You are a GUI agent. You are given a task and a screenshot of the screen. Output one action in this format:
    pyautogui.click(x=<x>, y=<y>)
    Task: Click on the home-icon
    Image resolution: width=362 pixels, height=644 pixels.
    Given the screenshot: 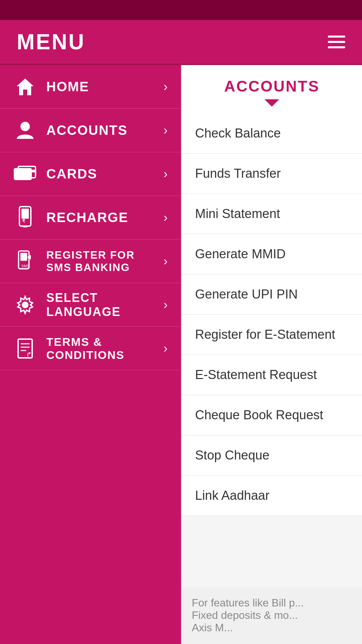 What is the action you would take?
    pyautogui.click(x=25, y=87)
    